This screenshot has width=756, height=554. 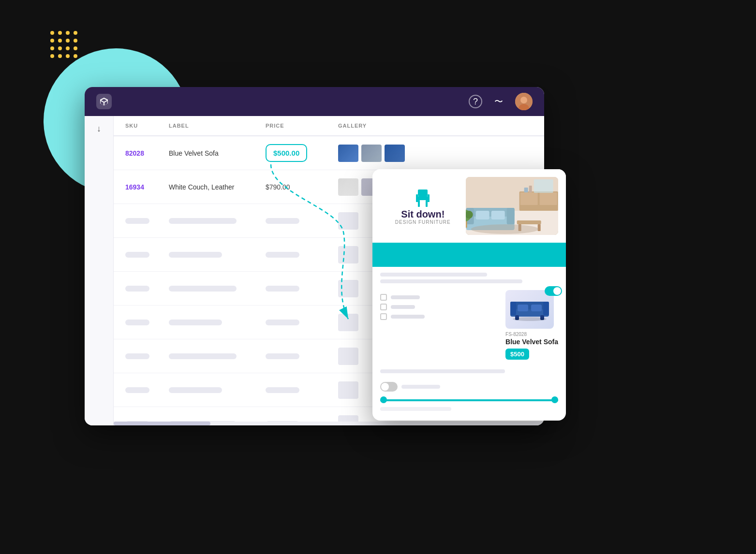 I want to click on label-blue-sofa: Blue Velvet Sofa, so click(x=217, y=153).